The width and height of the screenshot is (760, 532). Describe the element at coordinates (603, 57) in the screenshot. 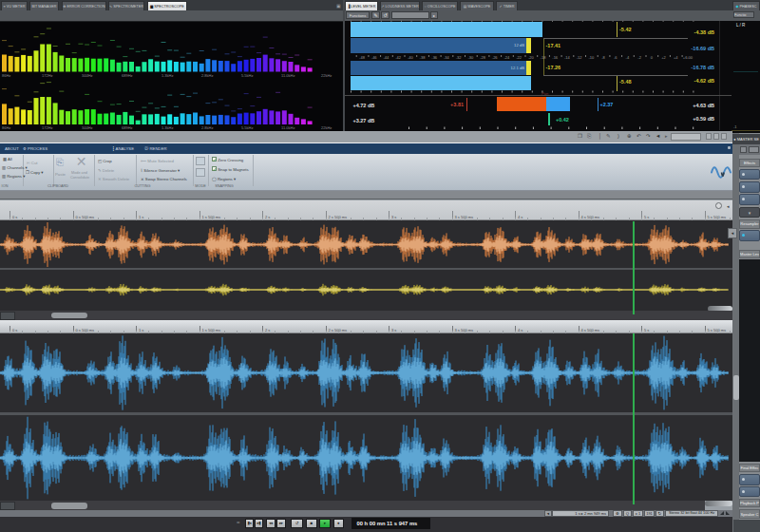

I see `svg-text: -8` at that location.